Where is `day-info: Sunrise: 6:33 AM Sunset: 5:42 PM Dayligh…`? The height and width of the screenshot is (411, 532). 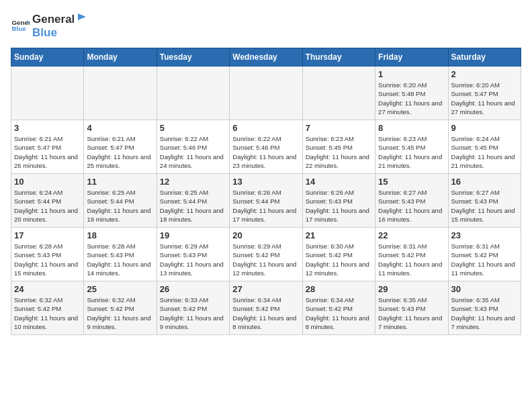
day-info: Sunrise: 6:33 AM Sunset: 5:42 PM Dayligh… is located at coordinates (193, 313).